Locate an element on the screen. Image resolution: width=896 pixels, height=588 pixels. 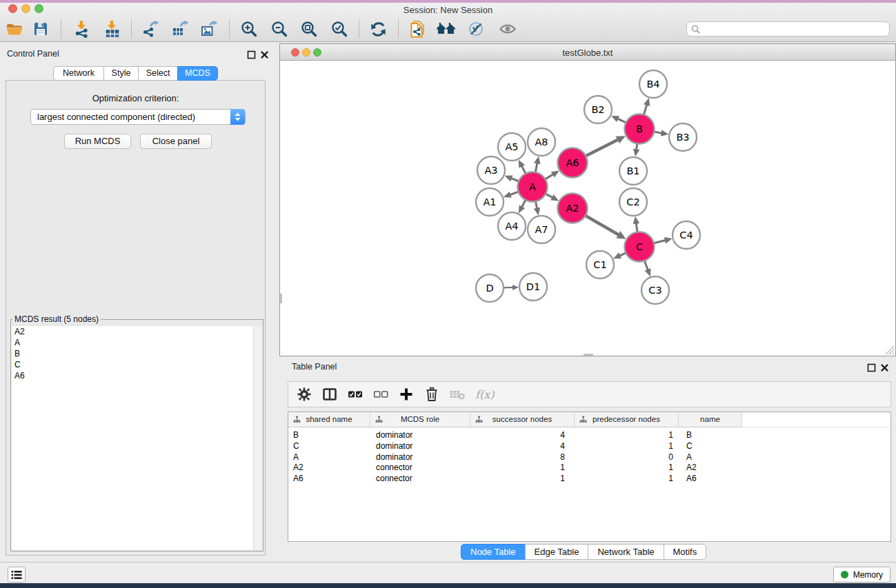
cell-shared-name: A2 is located at coordinates (330, 468).